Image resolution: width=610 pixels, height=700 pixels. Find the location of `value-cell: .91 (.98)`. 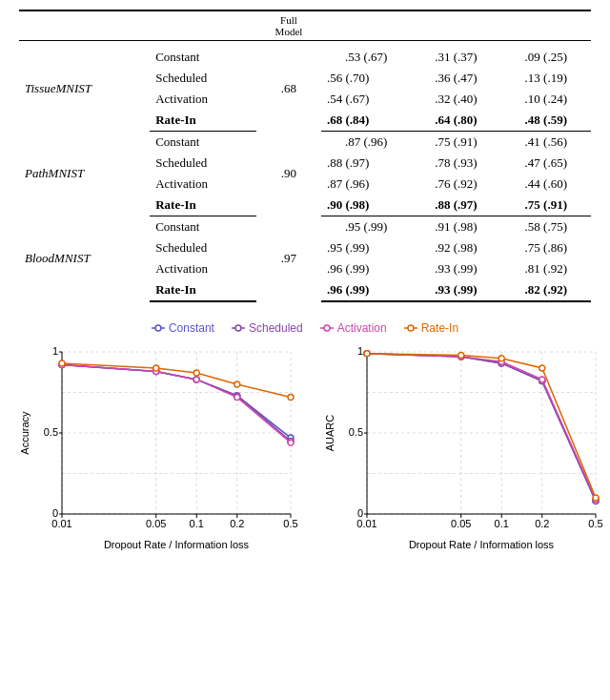

value-cell: .91 (.98) is located at coordinates (456, 227).